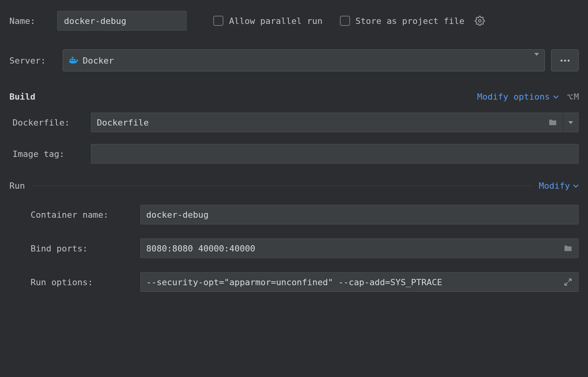 This screenshot has width=588, height=377. What do you see at coordinates (98, 60) in the screenshot?
I see `server-value: Docker` at bounding box center [98, 60].